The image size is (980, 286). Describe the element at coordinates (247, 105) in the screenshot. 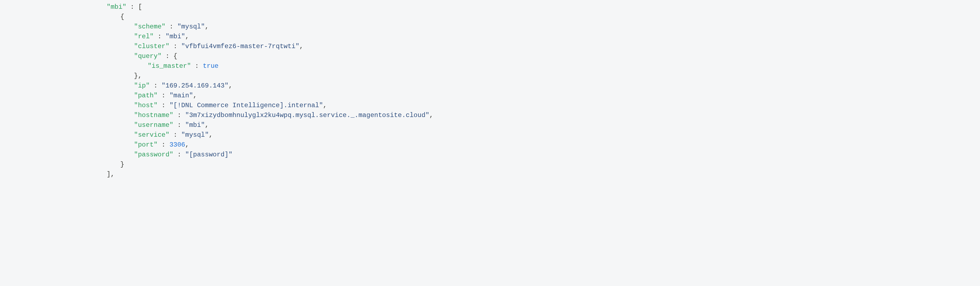

I see `json-value: "[!DNL Commerce Intelligence].internal"` at that location.